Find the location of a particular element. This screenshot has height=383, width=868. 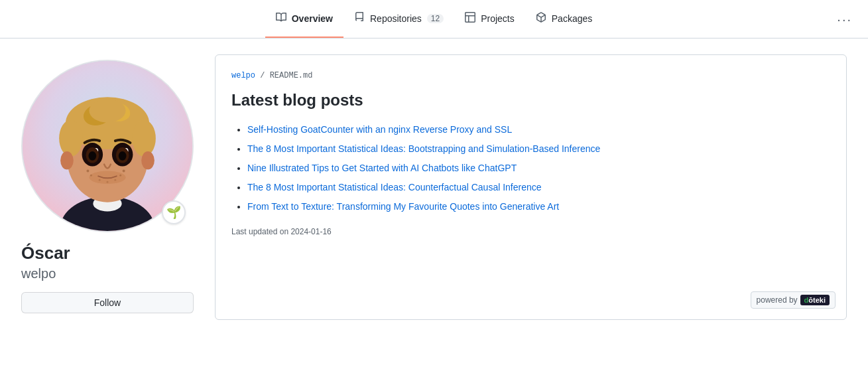

tab-projects: Projects is located at coordinates (489, 19).